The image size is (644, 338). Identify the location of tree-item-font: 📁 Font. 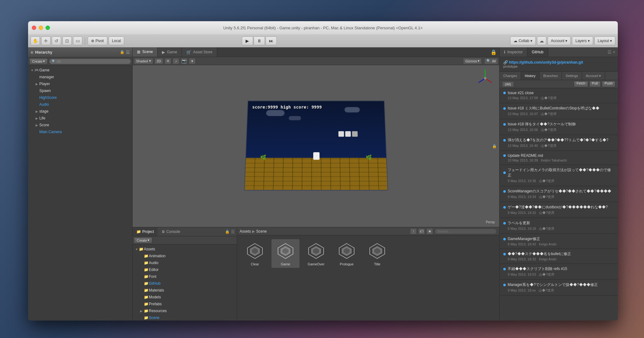
(185, 277).